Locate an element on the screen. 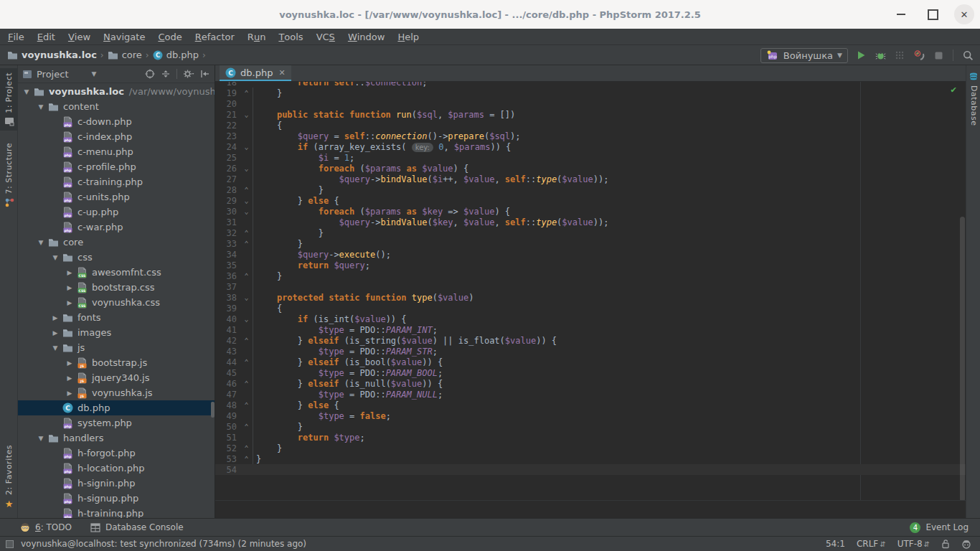  editor-scrollbar-thumb is located at coordinates (963, 359).